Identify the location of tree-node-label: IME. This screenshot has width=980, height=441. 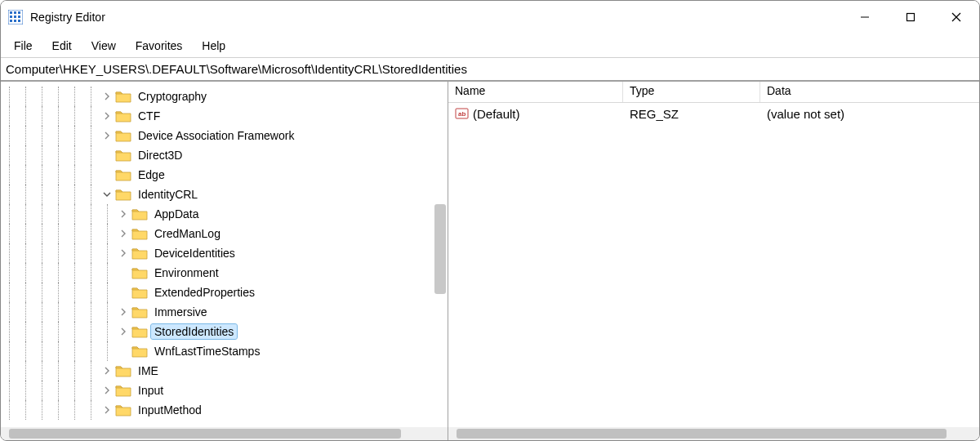
(149, 371).